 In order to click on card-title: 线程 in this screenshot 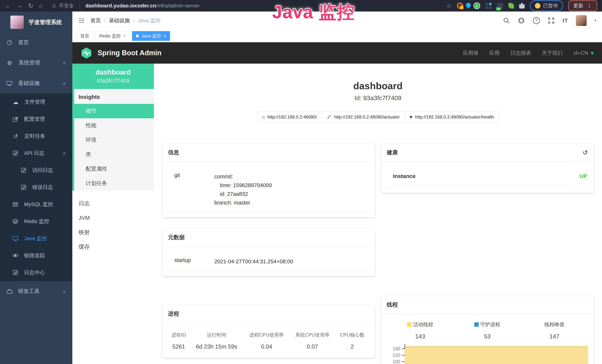, I will do `click(392, 305)`.